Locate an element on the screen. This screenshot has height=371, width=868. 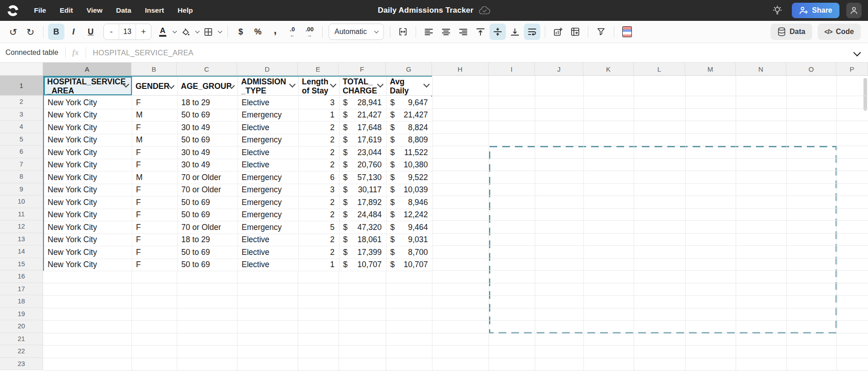
row-header-4: 4 is located at coordinates (22, 127).